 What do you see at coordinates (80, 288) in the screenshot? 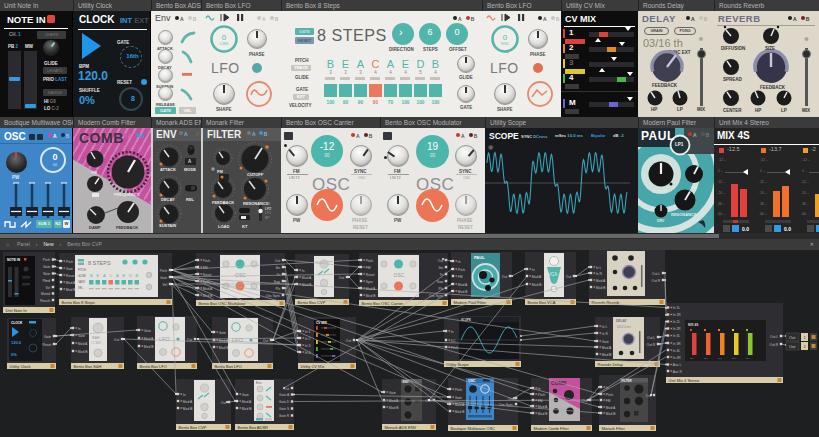
I see `svg-text: VEL` at bounding box center [80, 288].